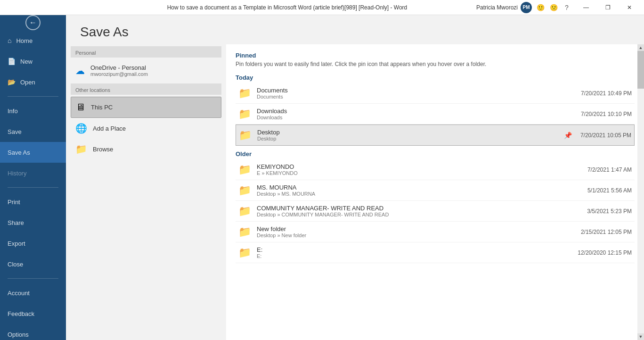 This screenshot has height=340, width=644. Describe the element at coordinates (33, 314) in the screenshot. I see `sidebar-item-feedback: Feedback` at that location.